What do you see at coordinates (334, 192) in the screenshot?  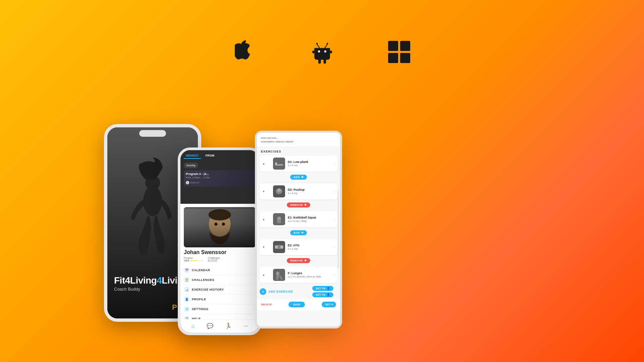 I see `arrow-d2: ›` at bounding box center [334, 192].